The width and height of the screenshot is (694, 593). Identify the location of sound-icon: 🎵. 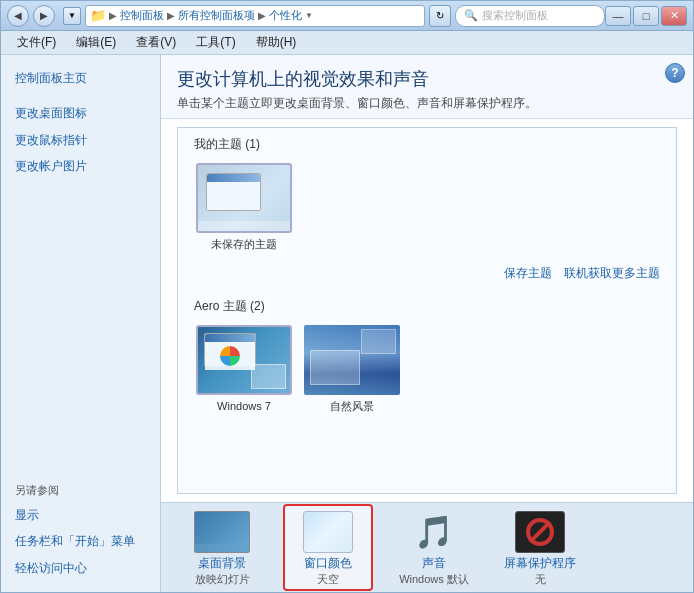
(434, 532).